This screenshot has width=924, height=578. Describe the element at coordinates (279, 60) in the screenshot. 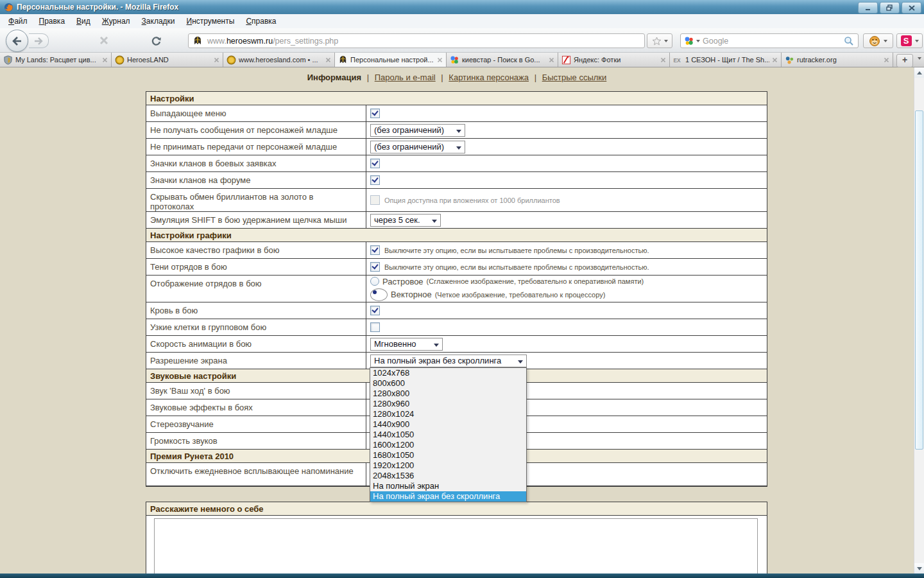

I see `tab-3: www.heroesland.com • ...` at that location.